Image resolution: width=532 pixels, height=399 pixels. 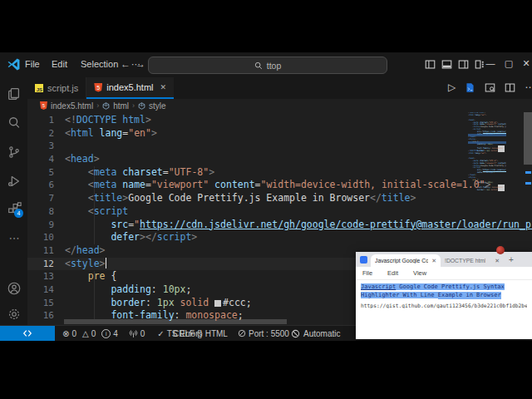 What do you see at coordinates (279, 185) in the screenshot?
I see `code-line: 6 <meta name="viewport" content="width=d…` at bounding box center [279, 185].